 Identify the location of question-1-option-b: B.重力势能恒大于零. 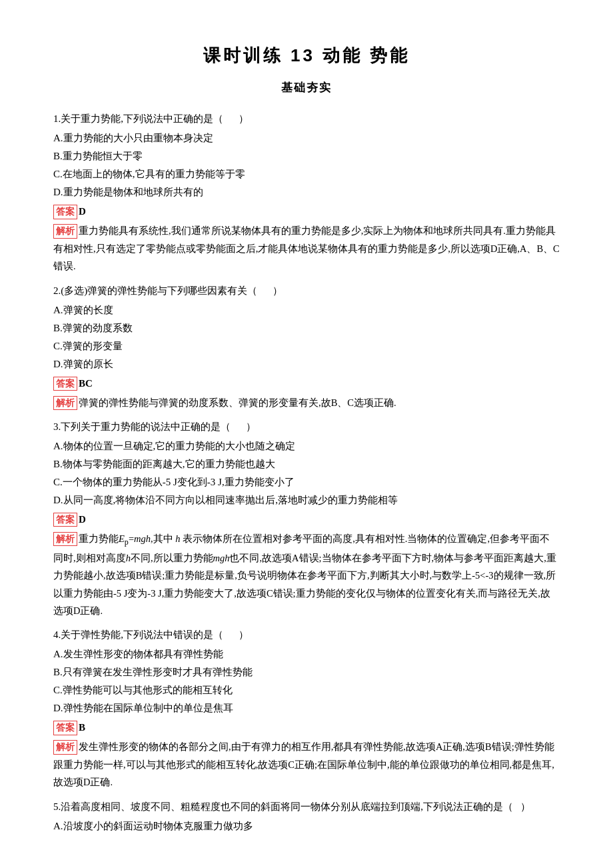
(306, 156).